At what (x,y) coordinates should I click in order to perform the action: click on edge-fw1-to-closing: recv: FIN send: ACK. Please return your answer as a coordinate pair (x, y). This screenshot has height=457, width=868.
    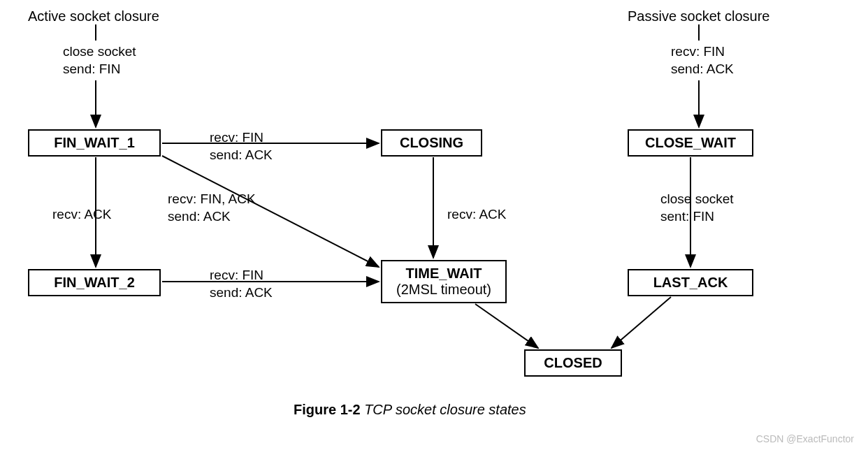
    Looking at the image, I should click on (241, 147).